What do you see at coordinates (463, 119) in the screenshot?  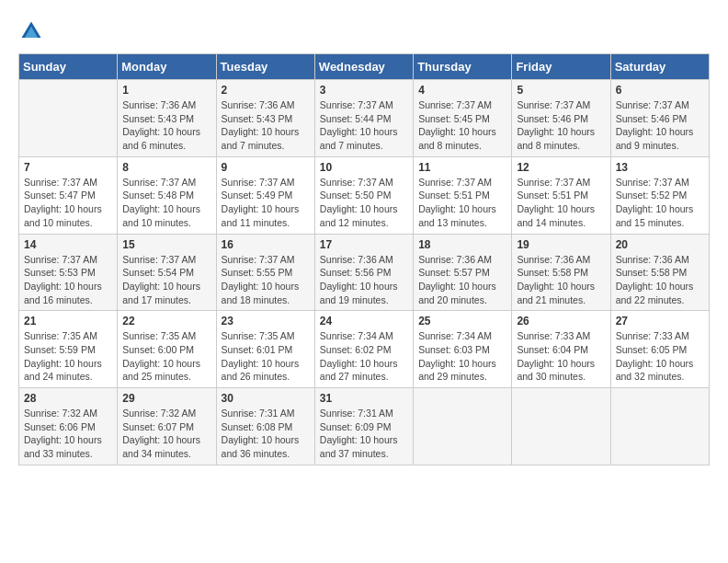 I see `calendar-cell: 4Sunrise: 7:37 AM Sunset: 5:45 PM Daylig…` at bounding box center [463, 119].